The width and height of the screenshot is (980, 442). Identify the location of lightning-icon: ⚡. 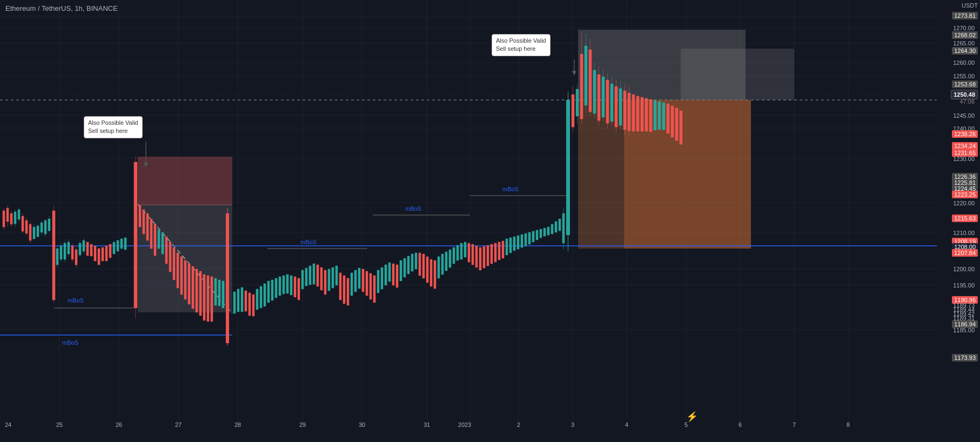
(692, 417).